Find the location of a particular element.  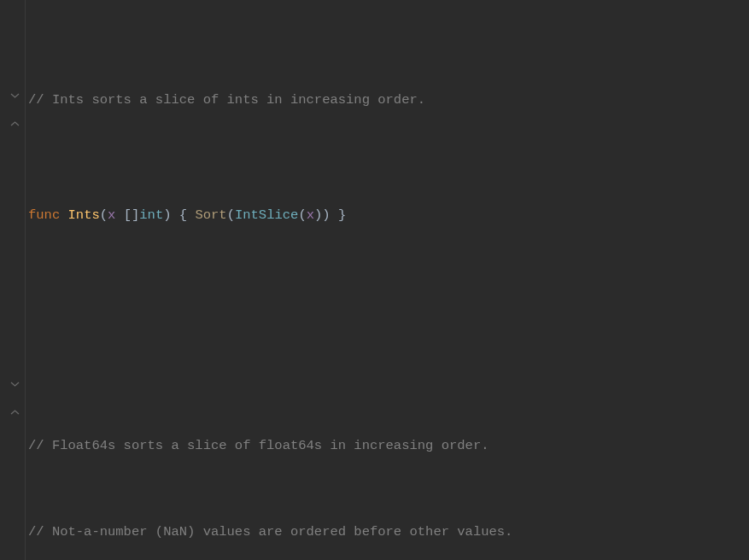

comment: // Not-a-number (NaN) values are ordered… is located at coordinates (270, 533).